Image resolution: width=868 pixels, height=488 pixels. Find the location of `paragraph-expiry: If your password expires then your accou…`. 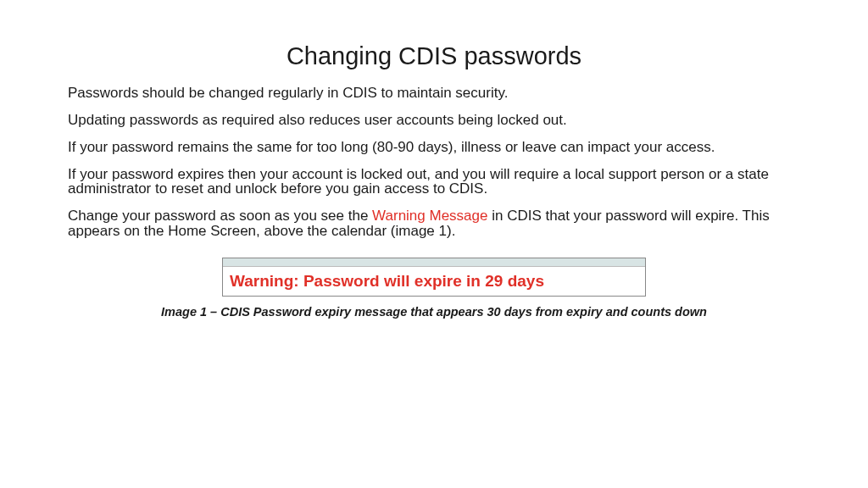

paragraph-expiry: If your password expires then your accou… is located at coordinates (434, 182).